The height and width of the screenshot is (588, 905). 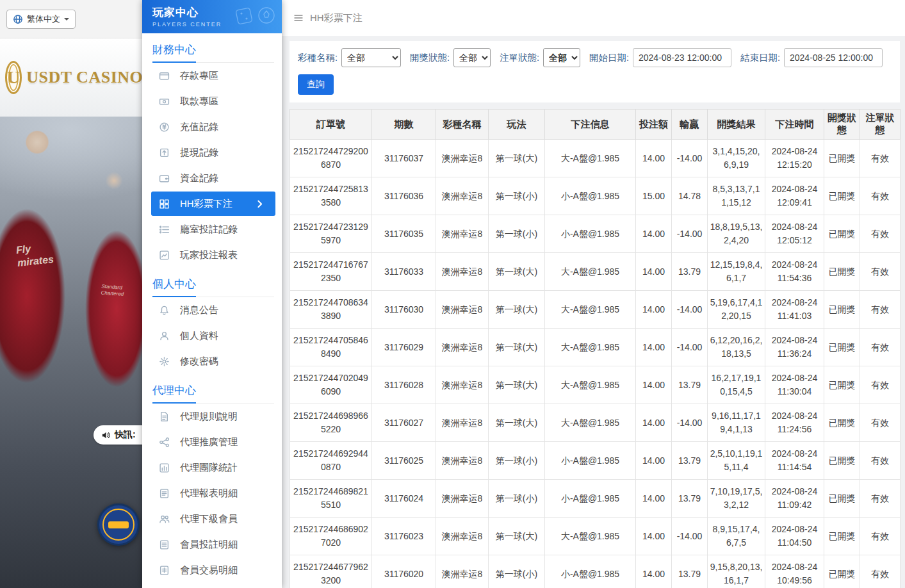 What do you see at coordinates (596, 159) in the screenshot?
I see `table-row: 215217244729200687031176037澳洲幸运8第一球(大)大-…` at bounding box center [596, 159].